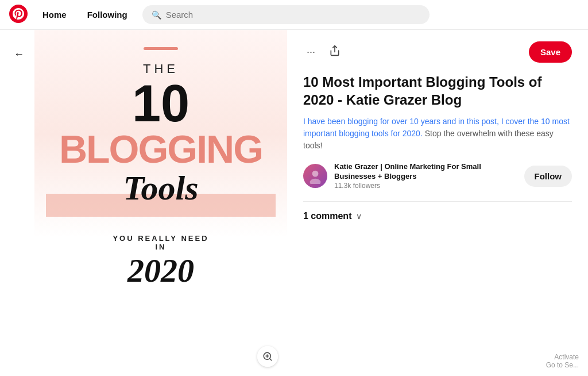  Describe the element at coordinates (156, 15) in the screenshot. I see `search-icon: 🔍` at that location.